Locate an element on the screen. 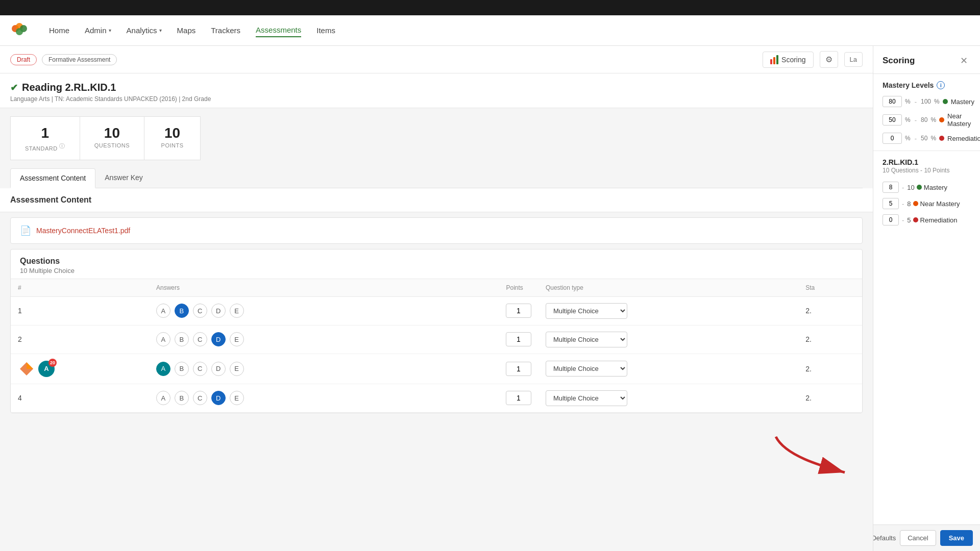  cancel-button: Cancel is located at coordinates (918, 538).